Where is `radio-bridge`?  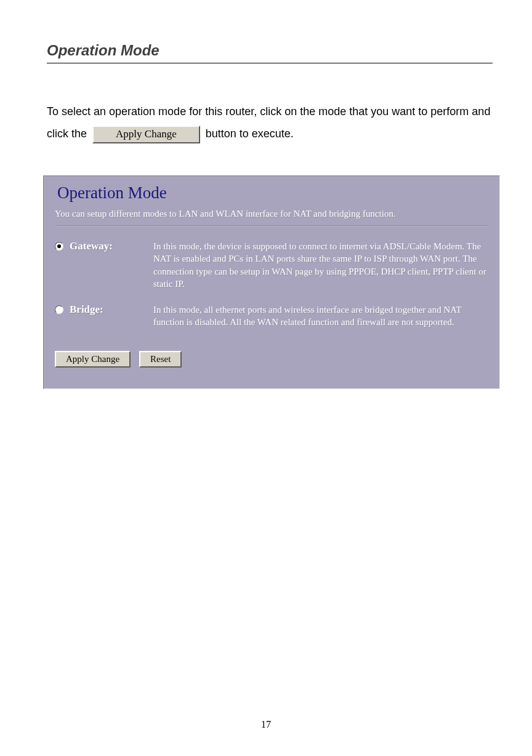
radio-bridge is located at coordinates (59, 310).